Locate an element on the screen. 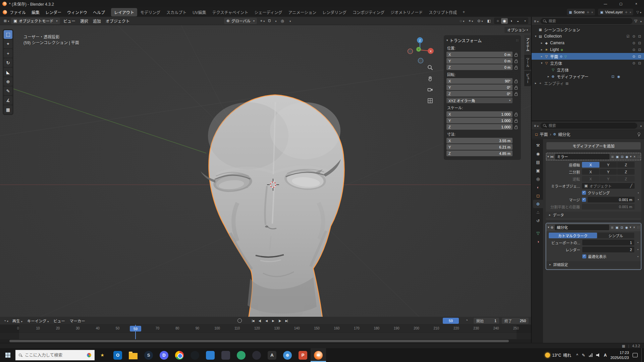 The height and width of the screenshot is (362, 644). shading-wireframe-icon: ○ is located at coordinates (498, 21).